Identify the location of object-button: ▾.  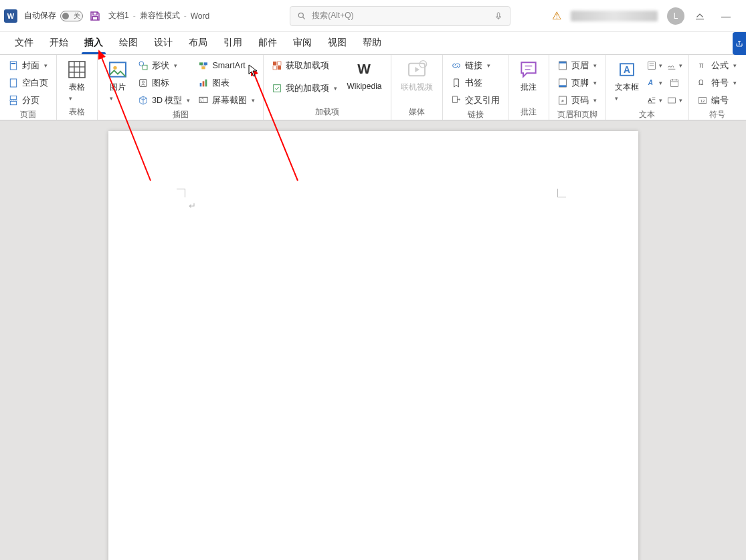
(674, 100).